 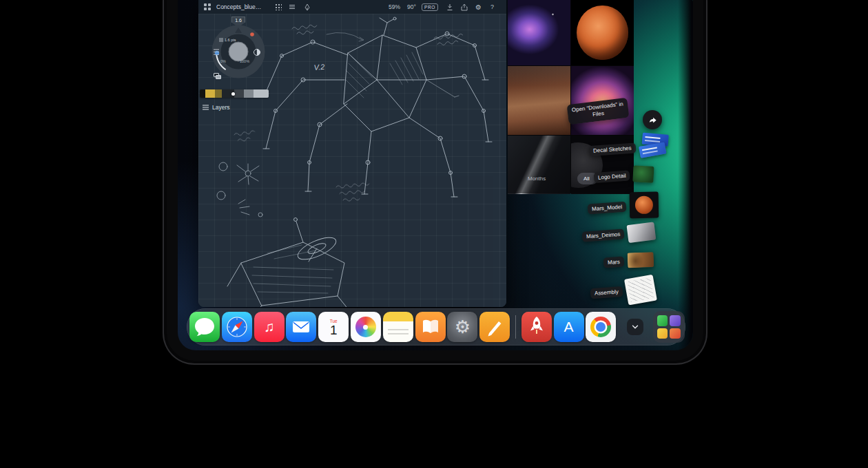 I want to click on app-library-button, so click(x=669, y=327).